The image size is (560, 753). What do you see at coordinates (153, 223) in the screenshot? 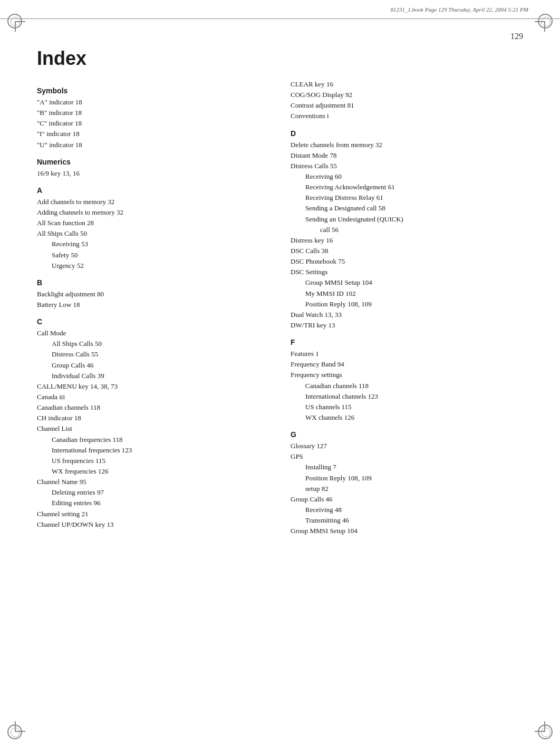
I see `index-entry: All Scan function 28` at bounding box center [153, 223].